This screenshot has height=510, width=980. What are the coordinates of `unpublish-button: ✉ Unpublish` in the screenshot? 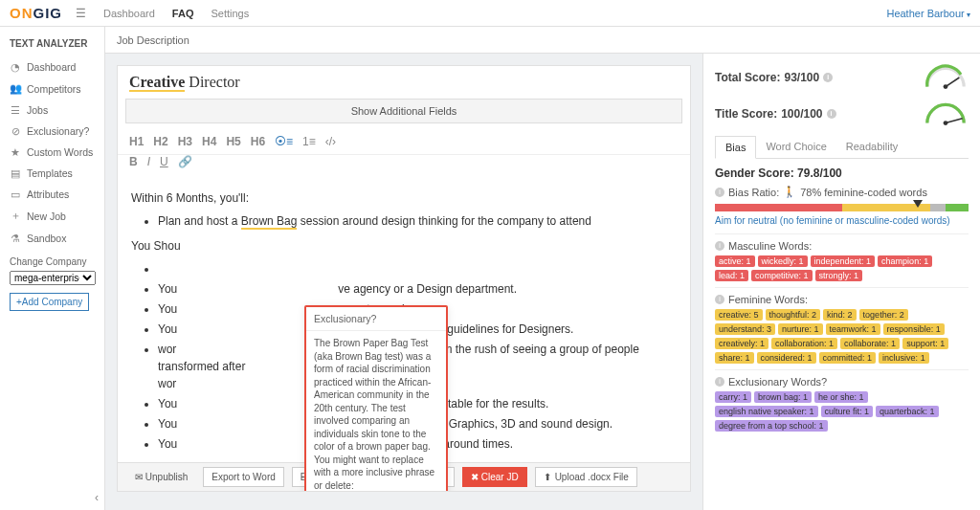 It's located at (161, 477).